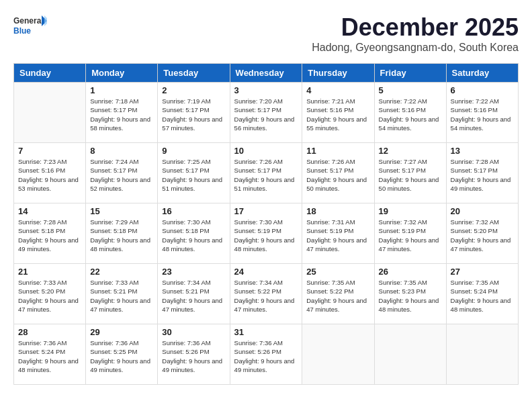  Describe the element at coordinates (50, 184) in the screenshot. I see `daylight: Daylight: 9 hours and 53 minutes.` at that location.